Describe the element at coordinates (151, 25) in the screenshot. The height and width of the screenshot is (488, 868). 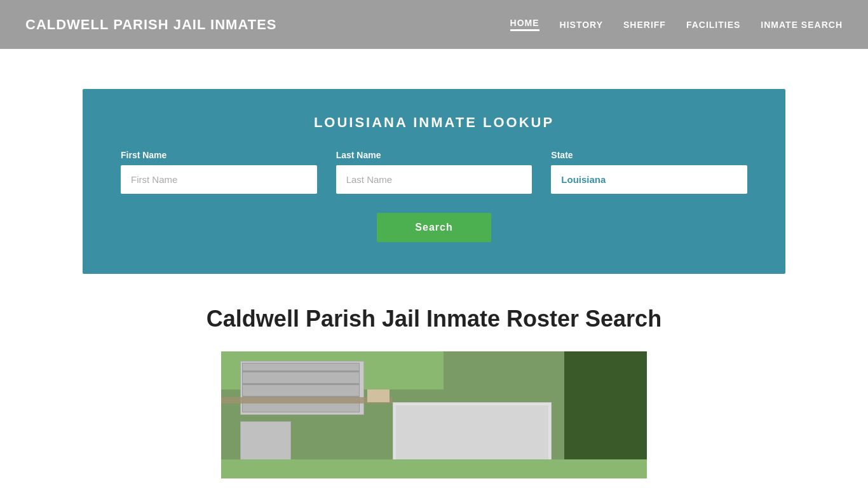
I see `site-title: CALDWELL PARISH JAIL INMATES` at that location.